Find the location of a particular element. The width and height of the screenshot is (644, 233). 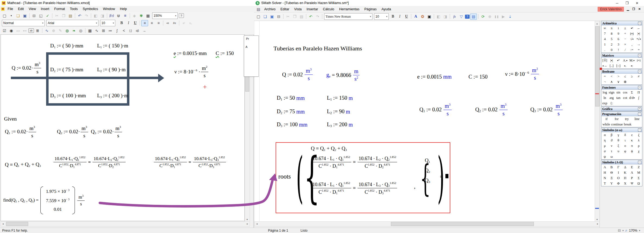

color-palette-icon: ❂ is located at coordinates (423, 17).